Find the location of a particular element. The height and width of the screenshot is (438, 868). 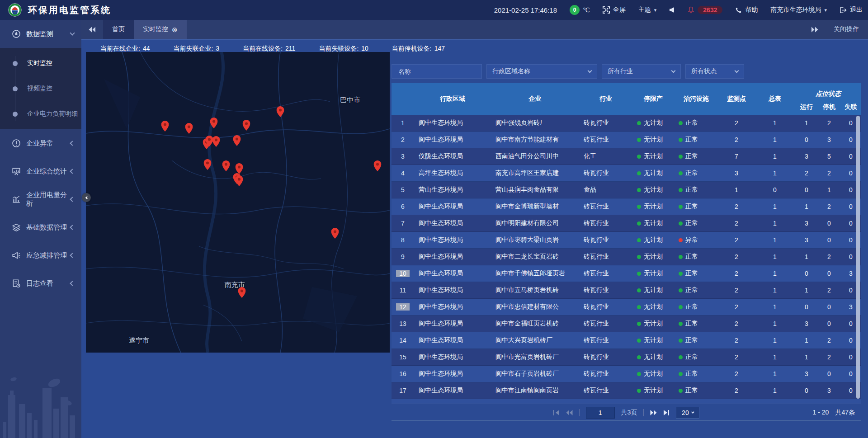

chevron-left-icon is located at coordinates (72, 199).